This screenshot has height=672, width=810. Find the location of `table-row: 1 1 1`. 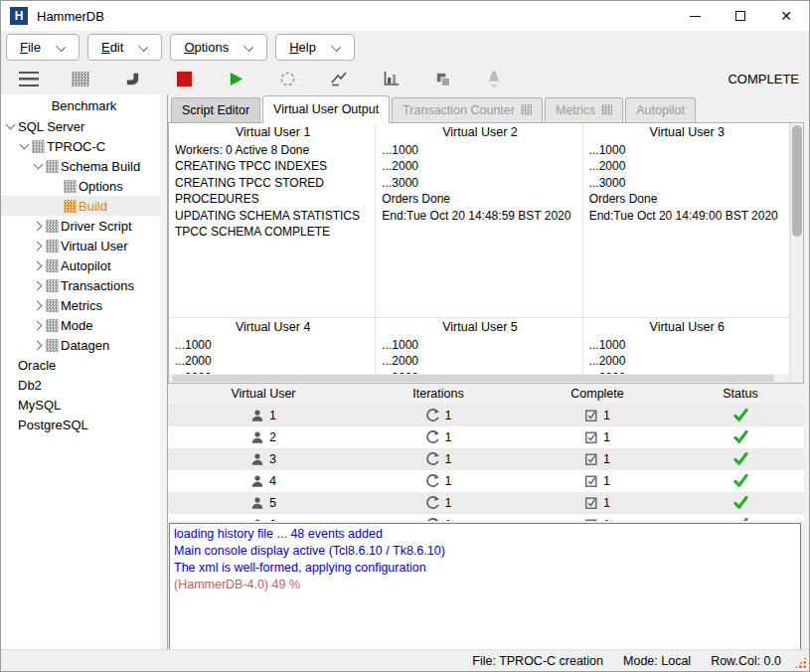

table-row: 1 1 1 is located at coordinates (486, 416).